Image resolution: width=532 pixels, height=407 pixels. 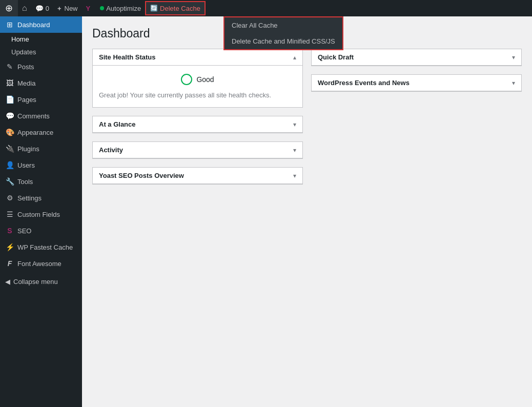 What do you see at coordinates (10, 149) in the screenshot?
I see `plugins-icon: 🔌` at bounding box center [10, 149].